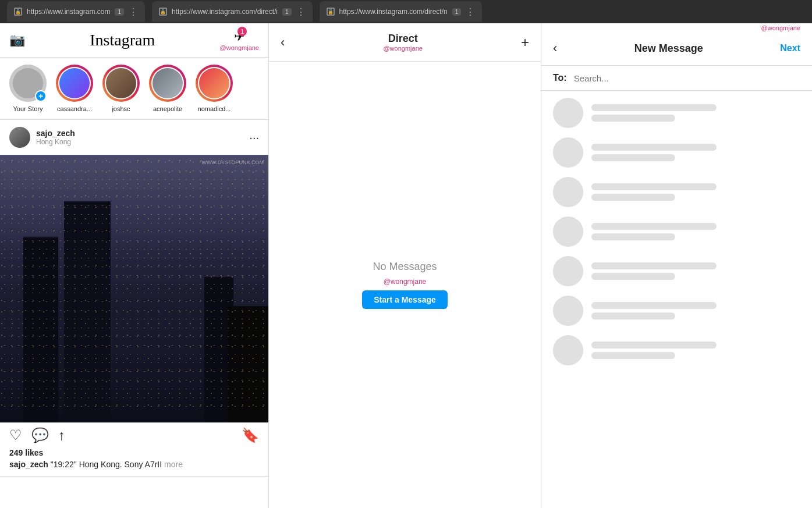 This screenshot has width=812, height=508. Describe the element at coordinates (250, 435) in the screenshot. I see `bookmark-icon: 🔖` at that location.